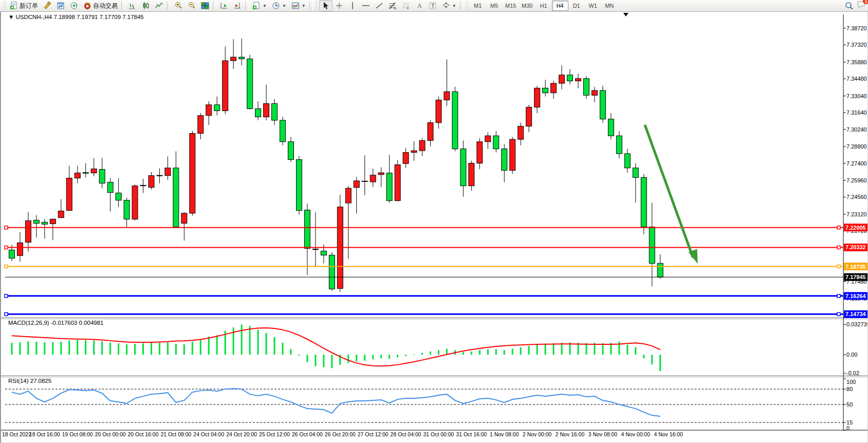 Image resolution: width=868 pixels, height=443 pixels. What do you see at coordinates (857, 214) in the screenshot?
I see `price-tick-label: 7.23120` at bounding box center [857, 214].